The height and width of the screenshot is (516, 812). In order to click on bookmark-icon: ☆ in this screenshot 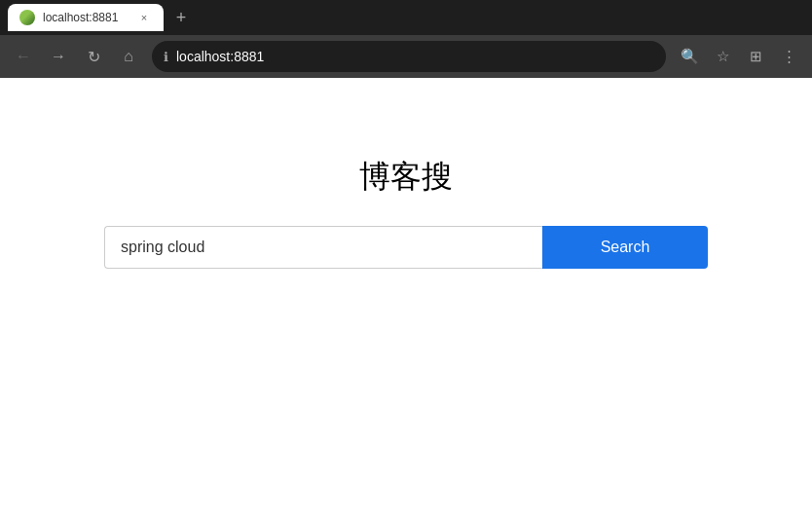, I will do `click(722, 56)`.